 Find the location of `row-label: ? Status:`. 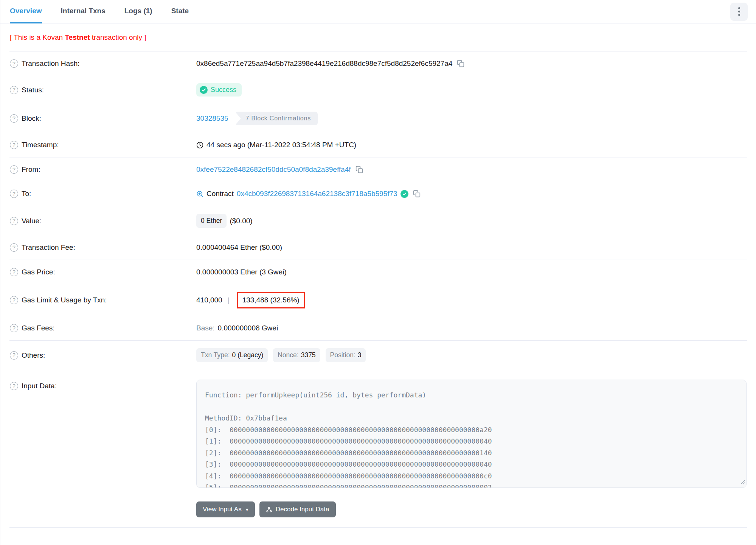

row-label: ? Status: is located at coordinates (103, 90).